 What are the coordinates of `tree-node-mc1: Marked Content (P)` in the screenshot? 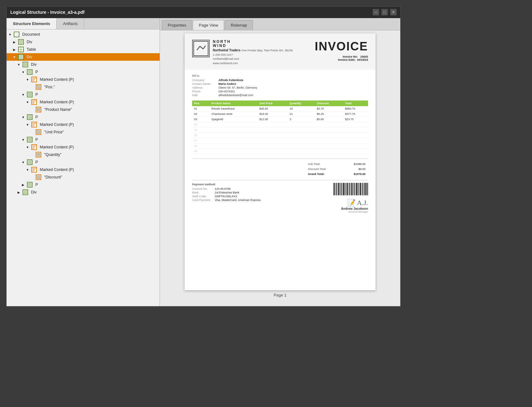 It's located at (83, 80).